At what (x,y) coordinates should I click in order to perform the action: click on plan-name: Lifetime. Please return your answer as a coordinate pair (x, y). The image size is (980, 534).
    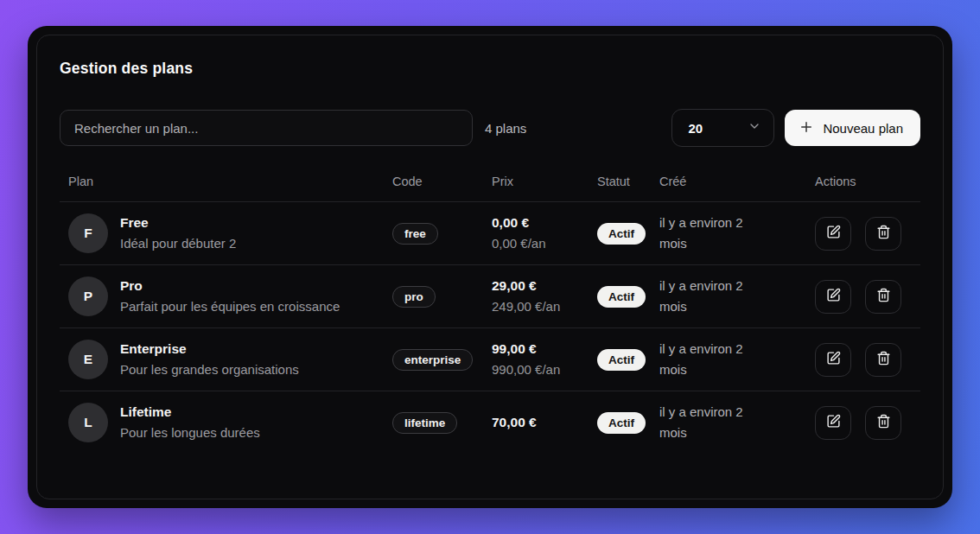
    Looking at the image, I should click on (190, 412).